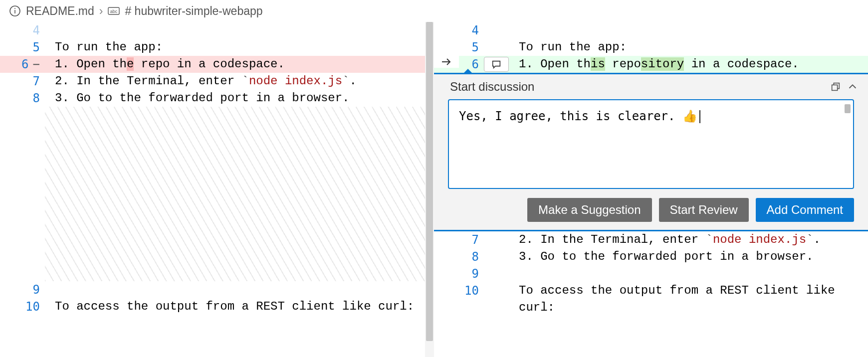 The height and width of the screenshot is (357, 868). Describe the element at coordinates (114, 11) in the screenshot. I see `svg-text: abc` at that location.